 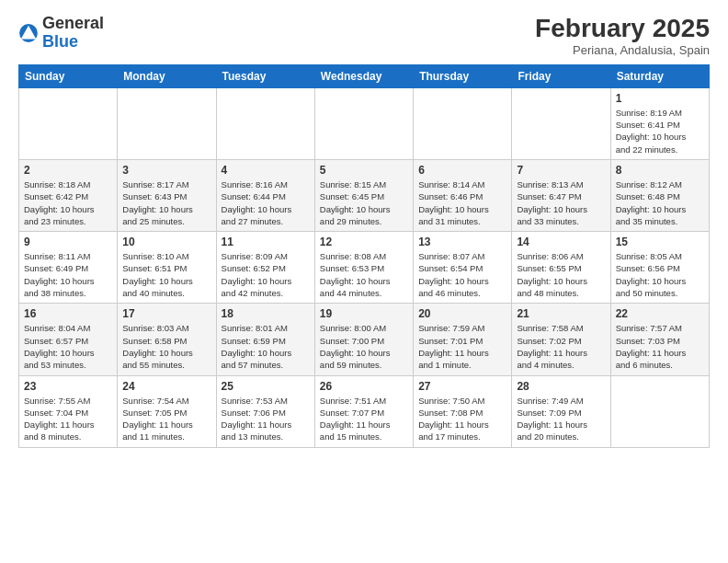 I want to click on calendar-cell: 5Sunrise: 8:15 AM Sunset: 6:45 PM Daylig…, so click(x=364, y=195).